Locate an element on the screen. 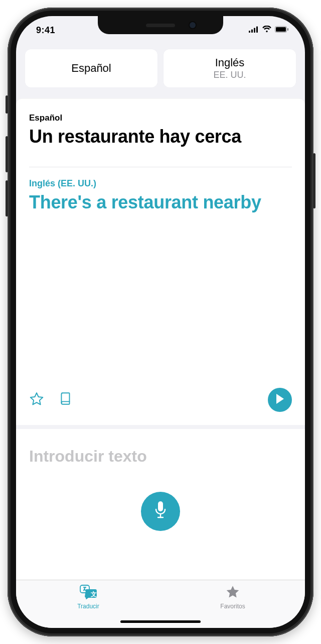  text-input: Introducir texto is located at coordinates (160, 456).